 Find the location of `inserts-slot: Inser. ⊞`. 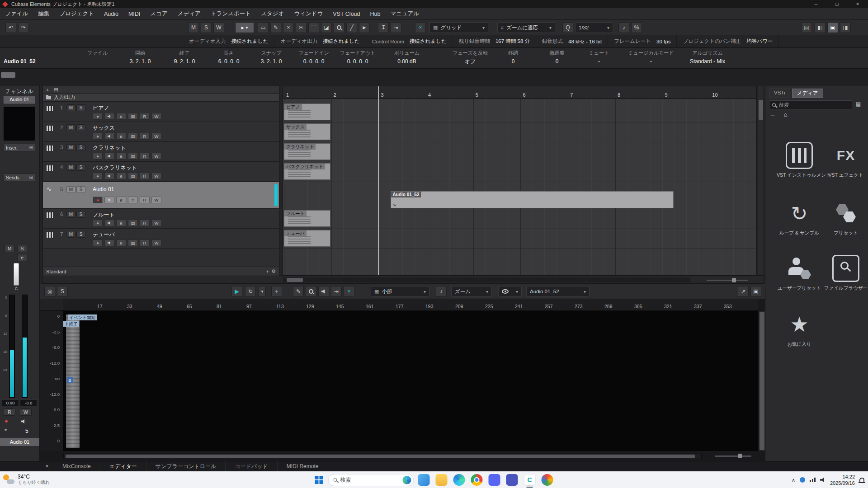

inserts-slot: Inser. ⊞ is located at coordinates (19, 147).